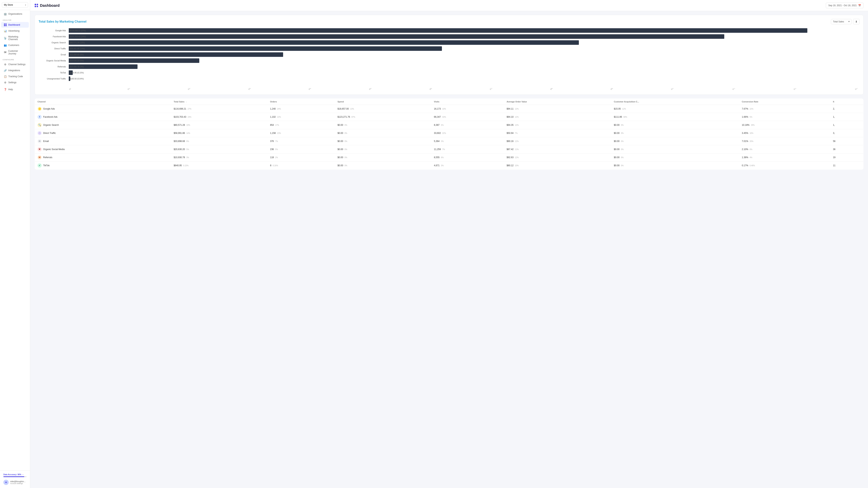 Image resolution: width=868 pixels, height=488 pixels. Describe the element at coordinates (15, 31) in the screenshot. I see `sidebar-item-advertising: 📊 Advertising` at that location.